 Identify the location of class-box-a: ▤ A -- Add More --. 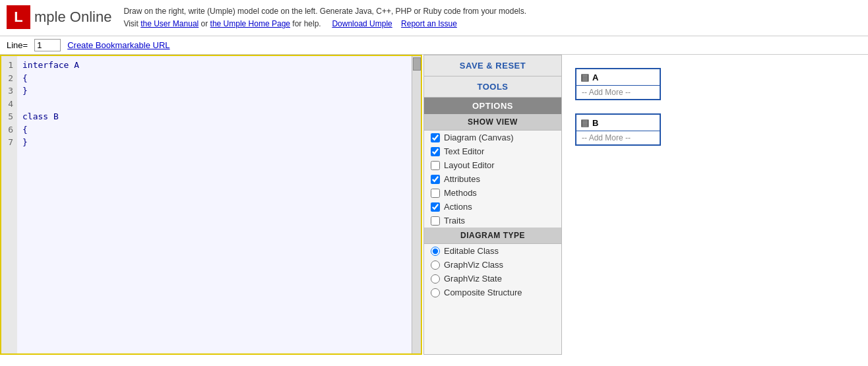
(618, 84).